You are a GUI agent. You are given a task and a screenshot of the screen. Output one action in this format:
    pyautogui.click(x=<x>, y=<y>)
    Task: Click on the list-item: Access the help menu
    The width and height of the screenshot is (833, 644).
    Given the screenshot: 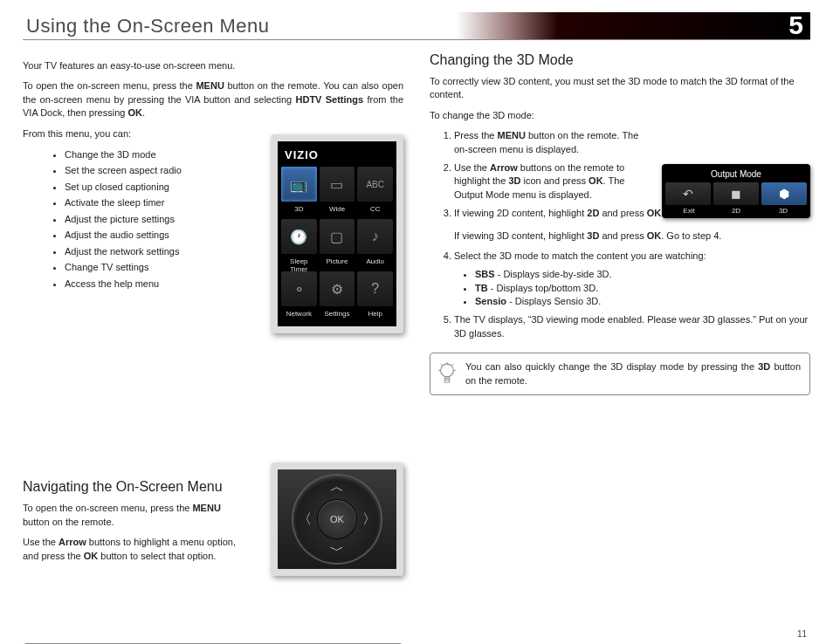 What is the action you would take?
    pyautogui.click(x=157, y=284)
    